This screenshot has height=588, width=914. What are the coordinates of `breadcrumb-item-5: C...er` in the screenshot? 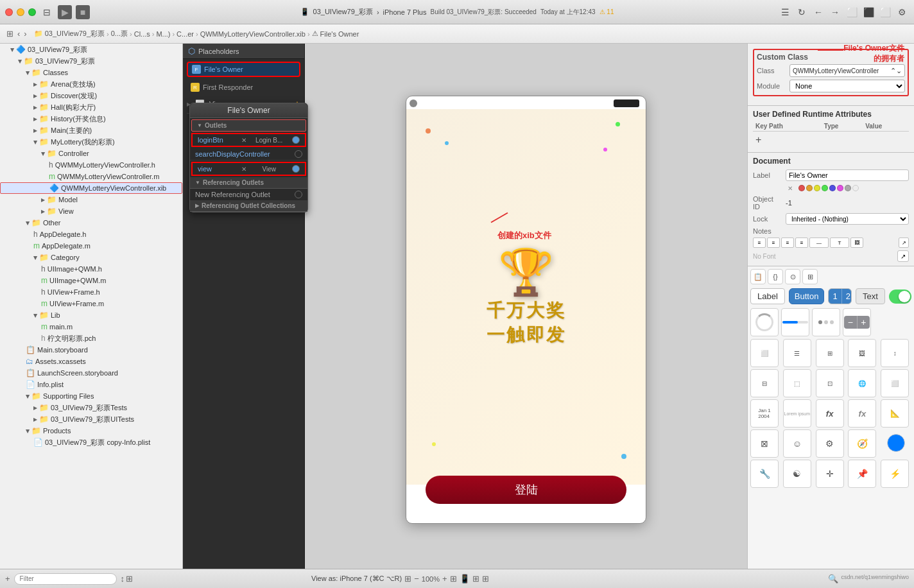 It's located at (185, 34).